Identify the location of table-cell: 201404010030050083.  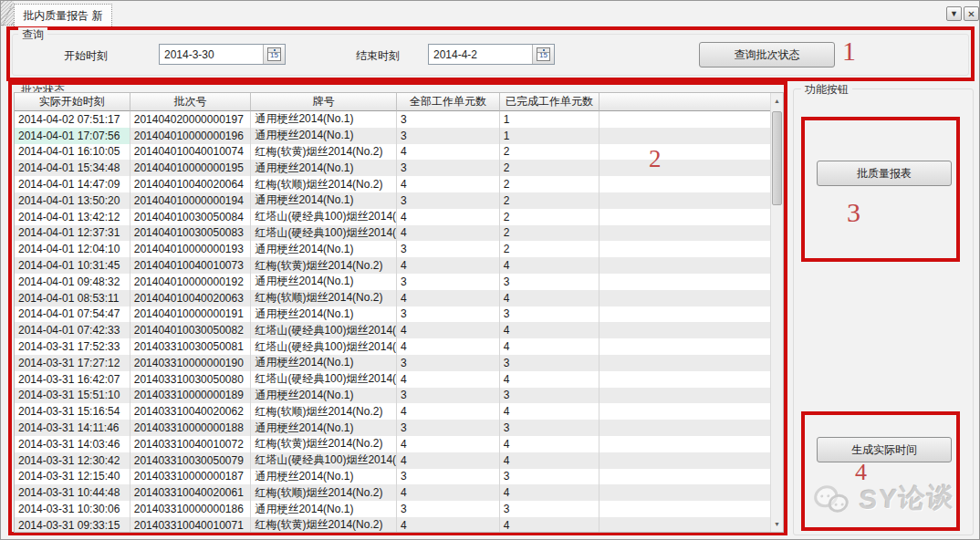
(192, 234).